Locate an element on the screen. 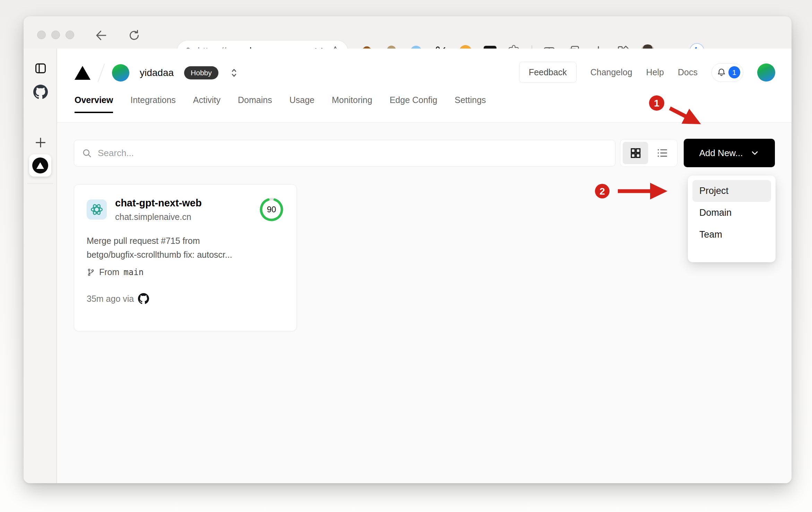 The image size is (812, 512). notification-count: 1 is located at coordinates (734, 72).